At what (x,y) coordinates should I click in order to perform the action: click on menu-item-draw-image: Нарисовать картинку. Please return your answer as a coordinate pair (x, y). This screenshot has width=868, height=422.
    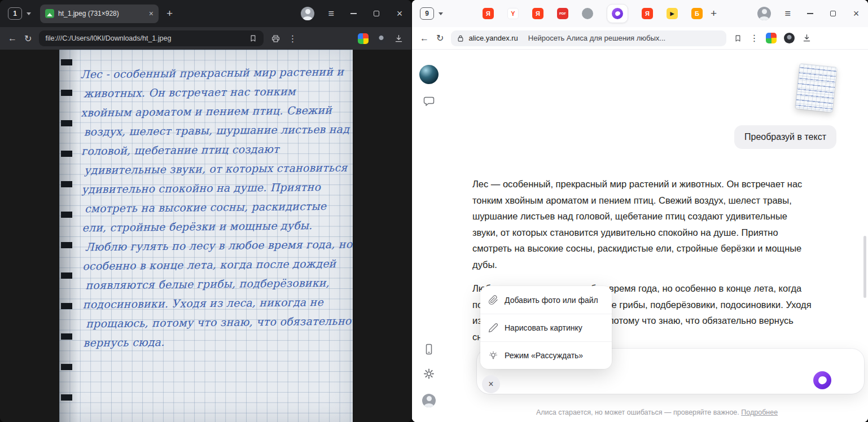
    Looking at the image, I should click on (546, 327).